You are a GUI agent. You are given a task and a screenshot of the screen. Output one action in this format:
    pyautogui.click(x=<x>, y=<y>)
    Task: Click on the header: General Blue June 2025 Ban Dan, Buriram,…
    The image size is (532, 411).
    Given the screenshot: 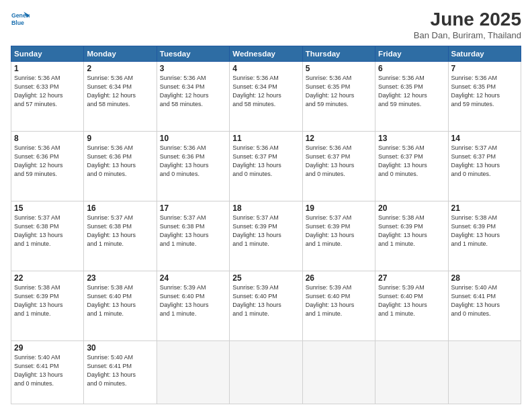 What is the action you would take?
    pyautogui.click(x=266, y=25)
    